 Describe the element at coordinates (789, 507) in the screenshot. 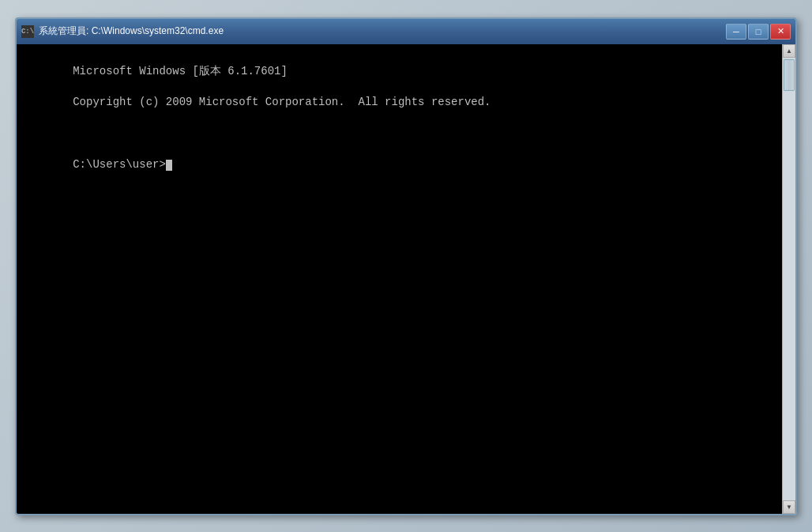

I see `scroll-down-button: ▼` at that location.